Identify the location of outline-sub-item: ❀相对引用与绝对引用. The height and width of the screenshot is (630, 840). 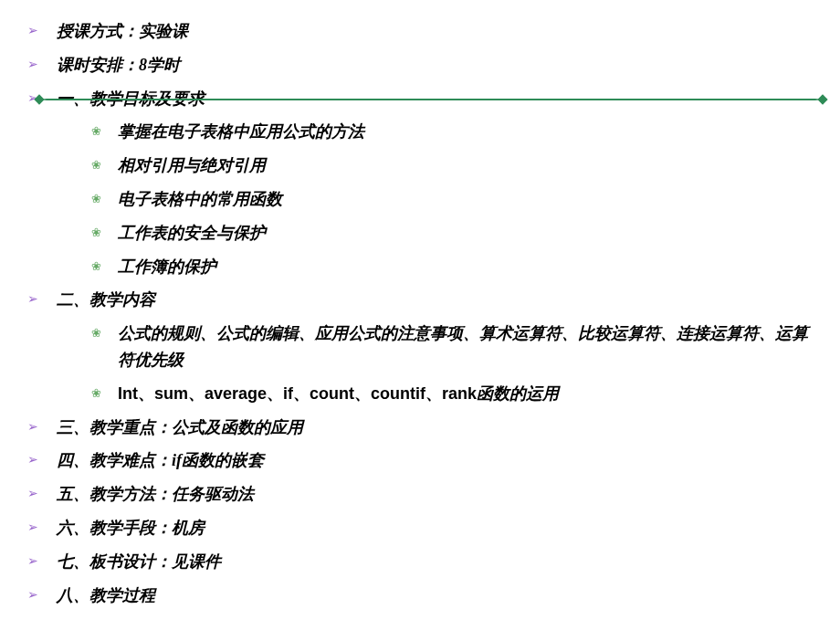
(452, 166).